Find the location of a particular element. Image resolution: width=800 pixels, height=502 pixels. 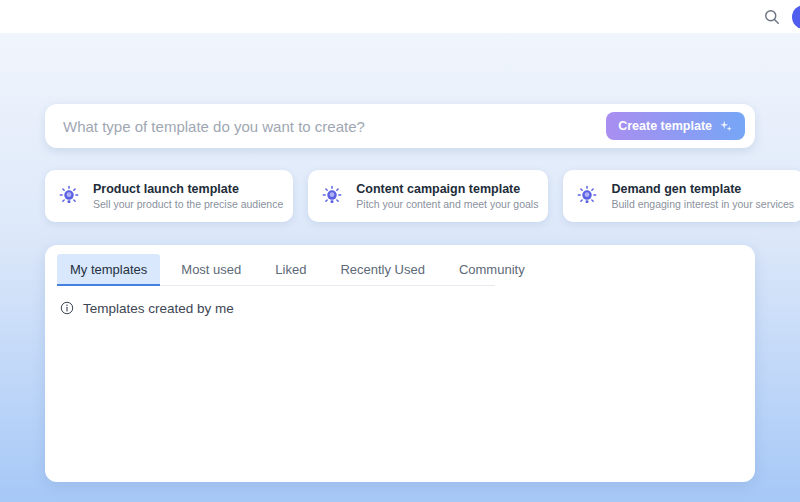

card-title: Product launch template is located at coordinates (188, 189).